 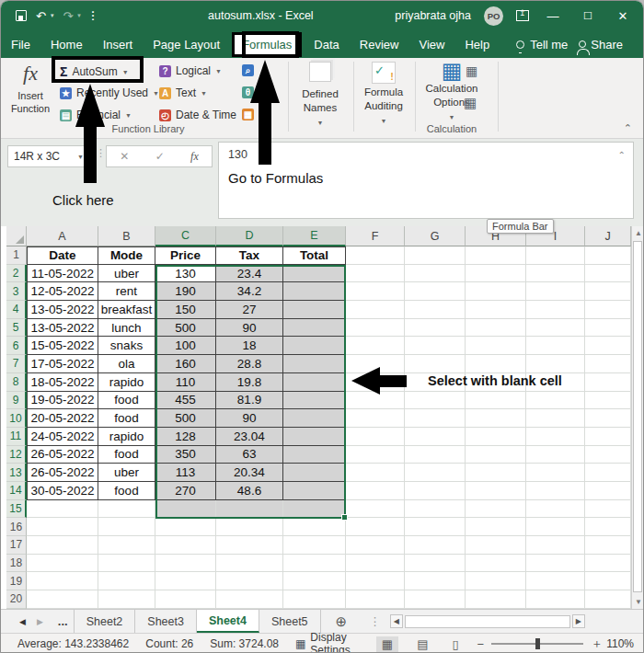 I want to click on cell-E19, so click(x=315, y=581).